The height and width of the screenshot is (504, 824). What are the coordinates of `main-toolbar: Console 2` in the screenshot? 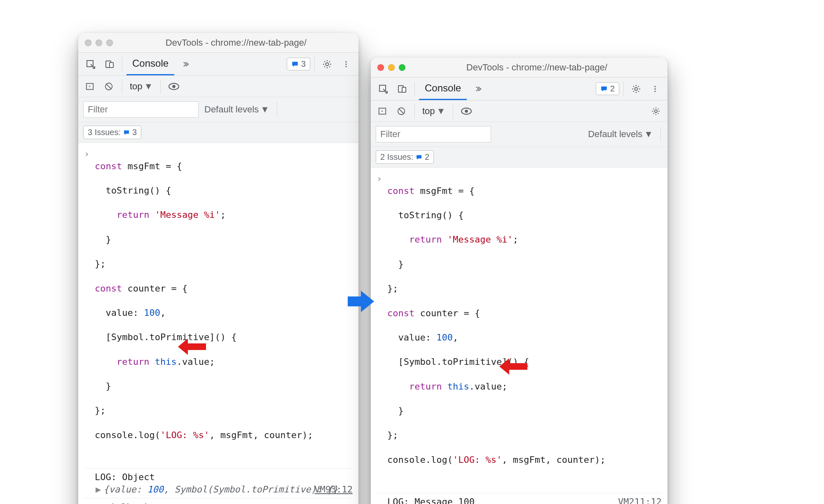 It's located at (519, 89).